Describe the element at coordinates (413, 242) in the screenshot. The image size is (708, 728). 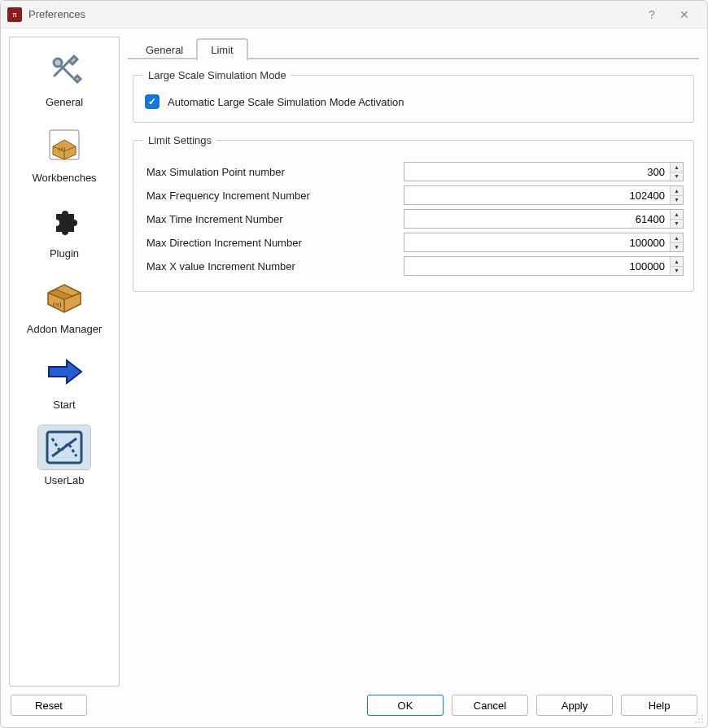
I see `row-max-direction-increment: Max Direction Increment Number ▲ ▼` at that location.